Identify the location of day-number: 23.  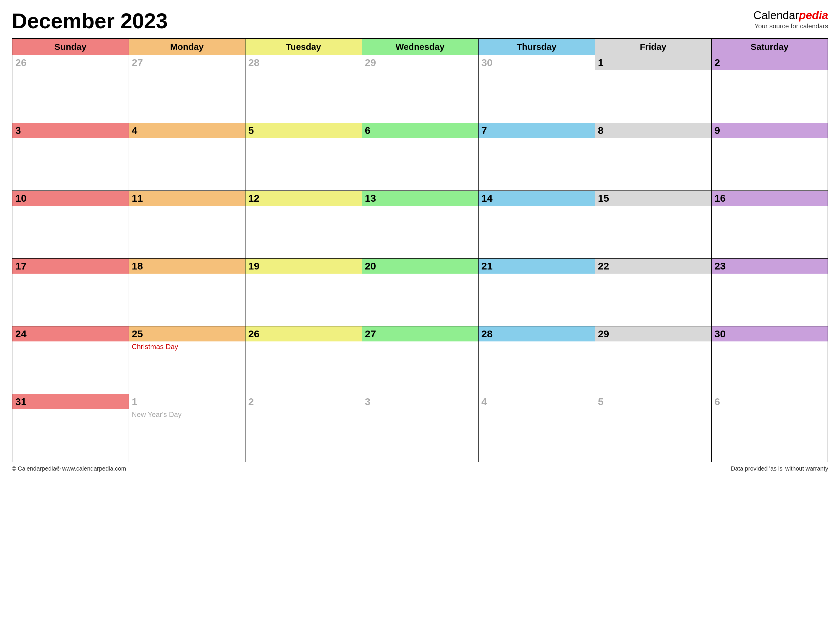
(770, 266).